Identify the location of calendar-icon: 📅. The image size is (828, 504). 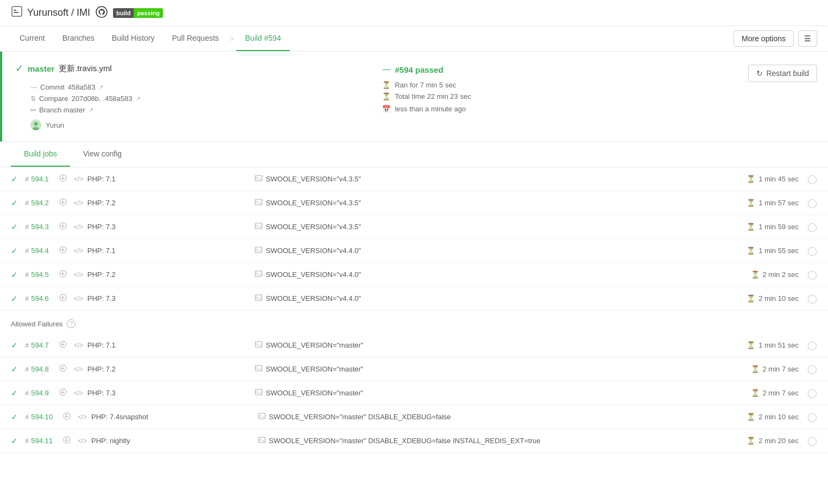
(386, 109).